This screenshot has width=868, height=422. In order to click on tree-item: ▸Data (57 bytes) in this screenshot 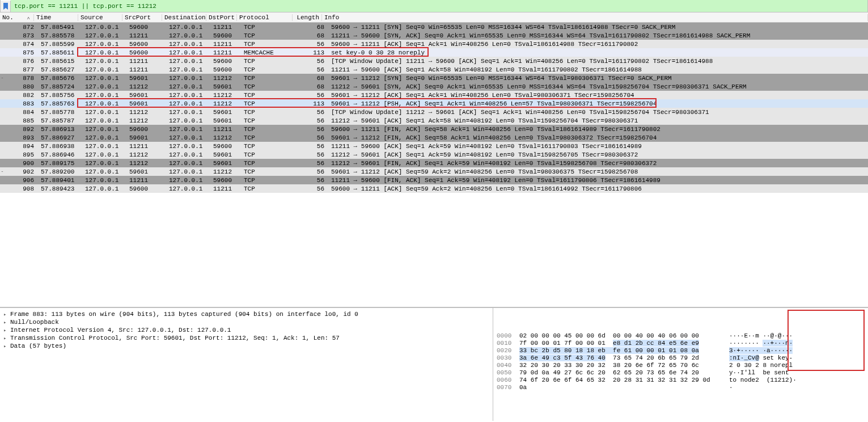, I will do `click(246, 346)`.